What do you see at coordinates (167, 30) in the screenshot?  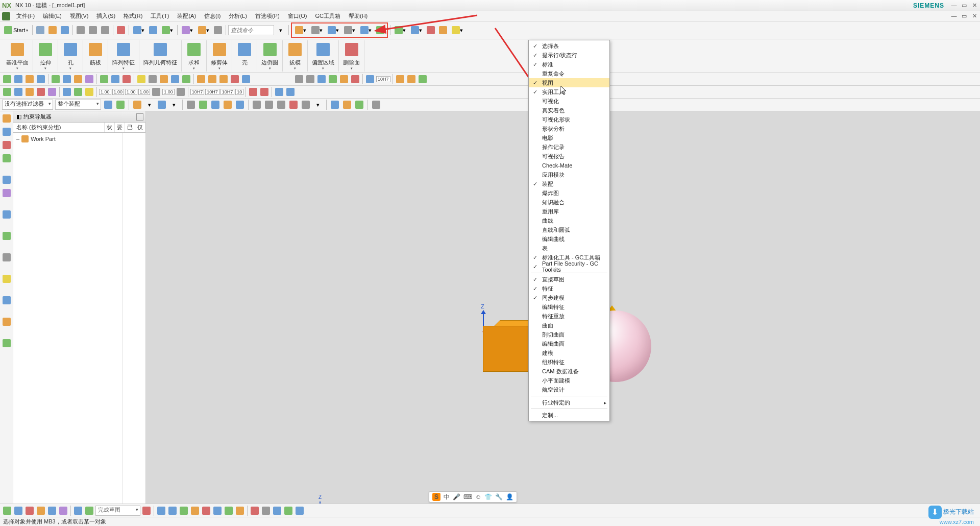 I see `repeat-button: ▾` at bounding box center [167, 30].